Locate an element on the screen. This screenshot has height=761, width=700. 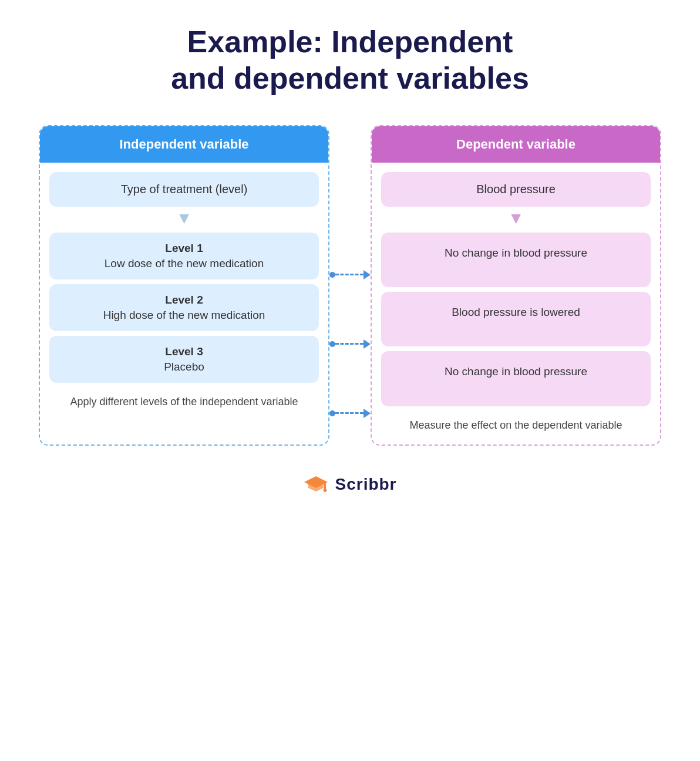
scribbr-label: Scribbr is located at coordinates (365, 484).